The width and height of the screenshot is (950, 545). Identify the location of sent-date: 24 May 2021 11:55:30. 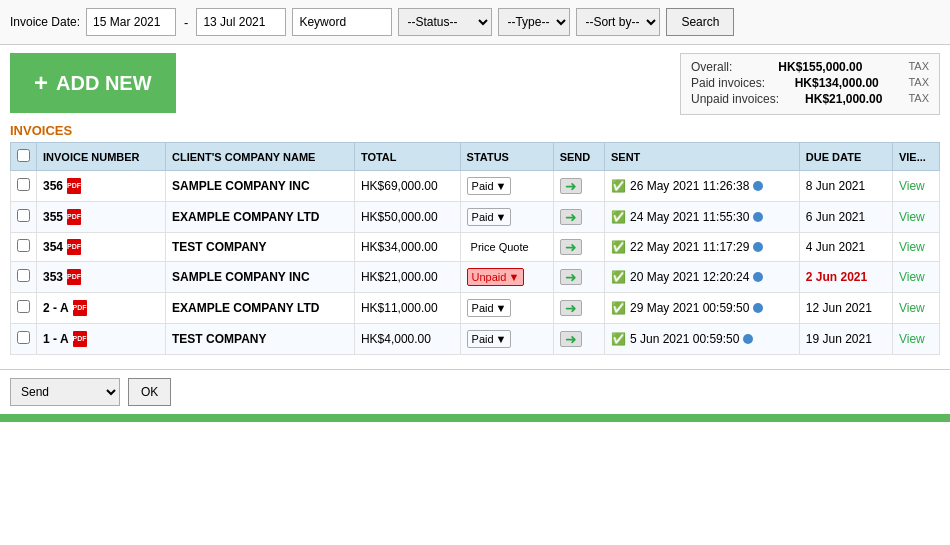
(690, 217).